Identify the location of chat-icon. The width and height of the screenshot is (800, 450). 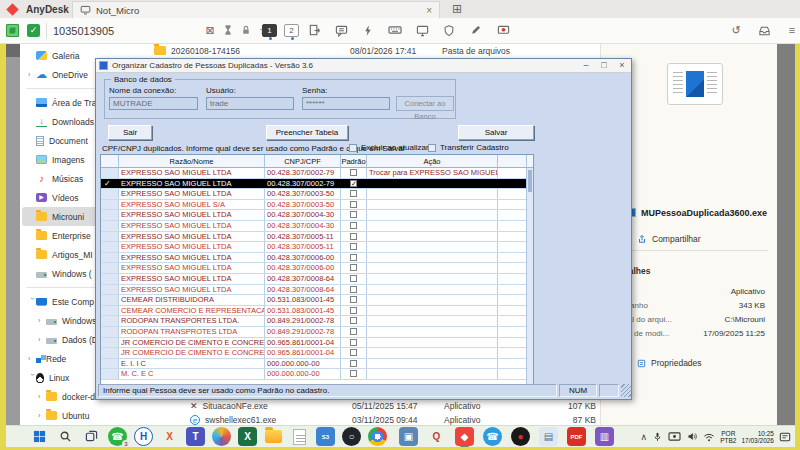
(341, 30).